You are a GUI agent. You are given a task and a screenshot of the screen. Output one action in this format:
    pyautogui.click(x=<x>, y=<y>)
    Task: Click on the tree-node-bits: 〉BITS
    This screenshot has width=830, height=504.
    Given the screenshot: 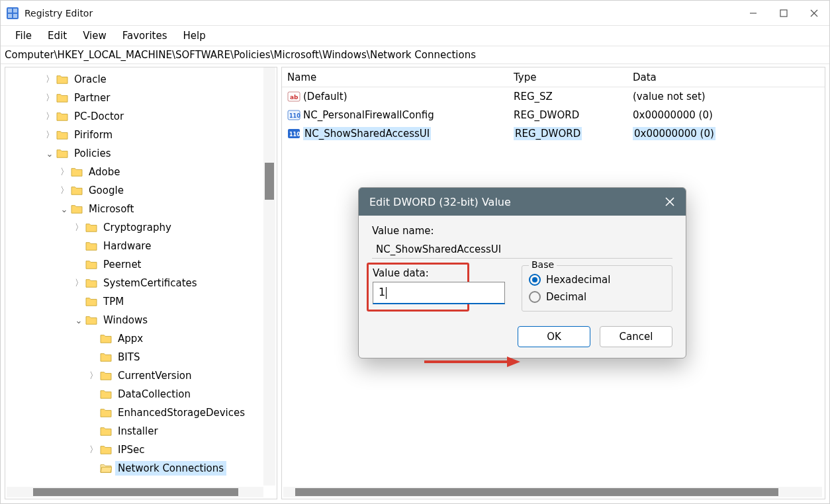 What is the action you would take?
    pyautogui.click(x=141, y=357)
    